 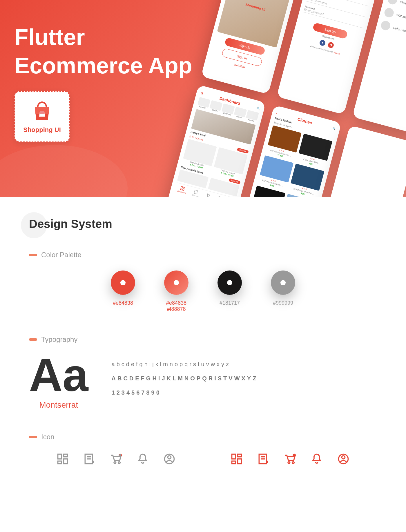 I want to click on product-1: 4.5 ★Full Sleeve Solid Men ...₹1230, so click(x=284, y=143).